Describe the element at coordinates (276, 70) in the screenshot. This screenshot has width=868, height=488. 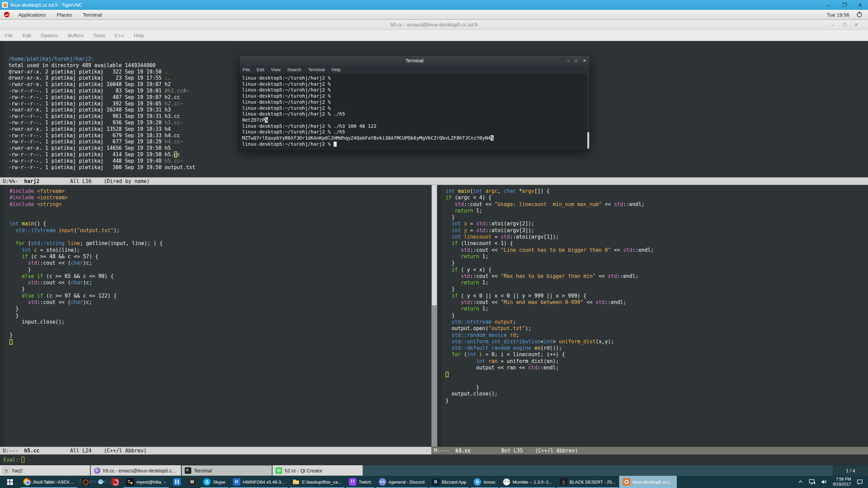
I see `terminal-menu-view: View` at that location.